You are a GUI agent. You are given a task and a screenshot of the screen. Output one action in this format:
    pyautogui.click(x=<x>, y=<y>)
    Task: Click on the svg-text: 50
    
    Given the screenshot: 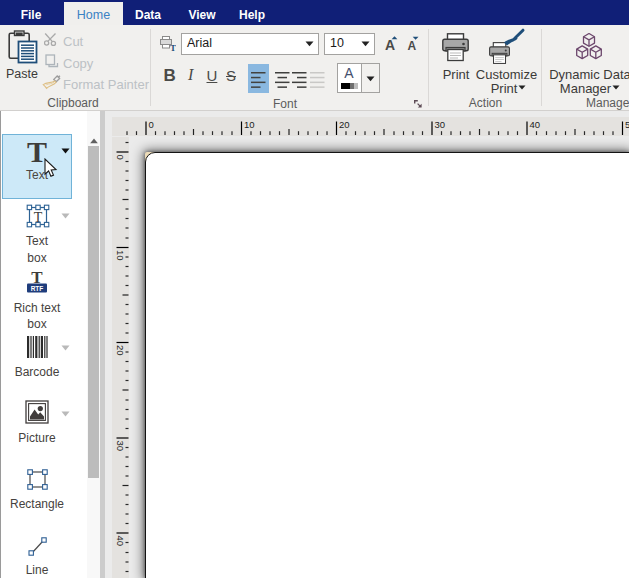 What is the action you would take?
    pyautogui.click(x=627, y=124)
    